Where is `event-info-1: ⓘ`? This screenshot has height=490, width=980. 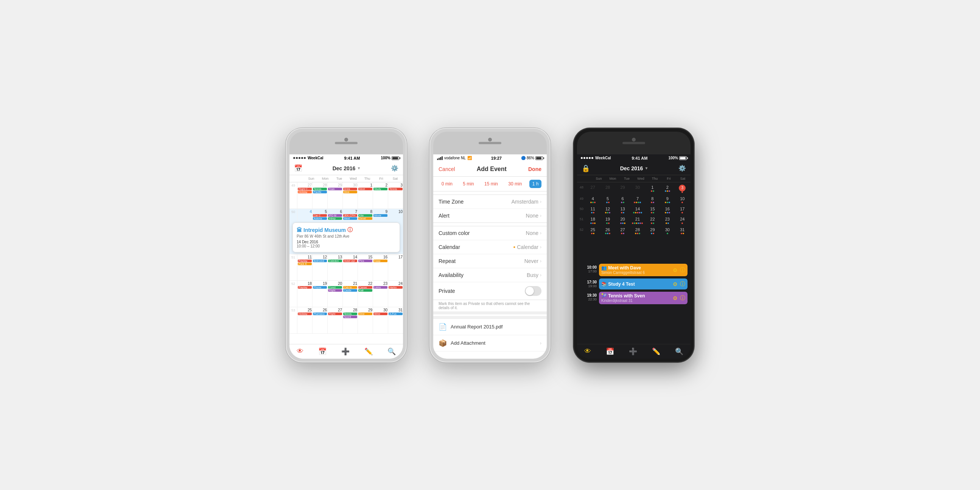 event-info-1: ⓘ is located at coordinates (682, 270).